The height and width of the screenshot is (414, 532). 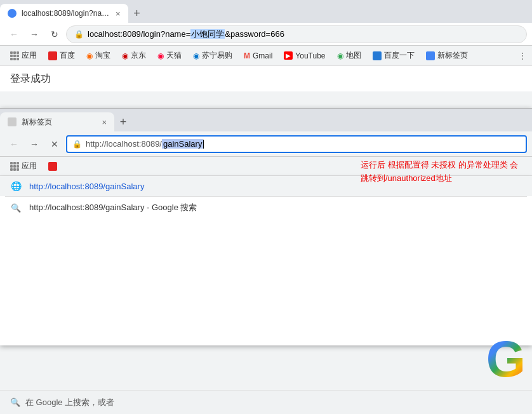 I want to click on bm-gmail-top: MGmail, so click(x=258, y=56).